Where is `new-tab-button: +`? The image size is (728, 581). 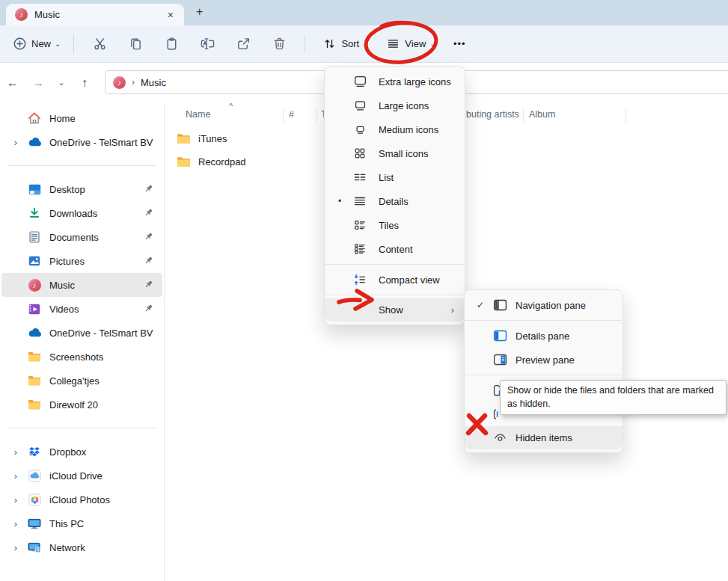 new-tab-button: + is located at coordinates (199, 12).